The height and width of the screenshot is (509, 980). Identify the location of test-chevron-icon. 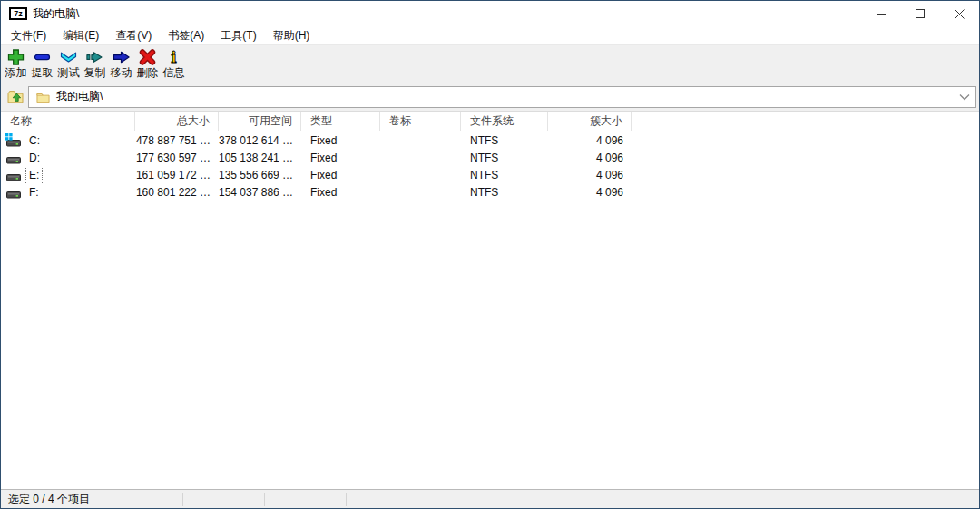
(69, 57).